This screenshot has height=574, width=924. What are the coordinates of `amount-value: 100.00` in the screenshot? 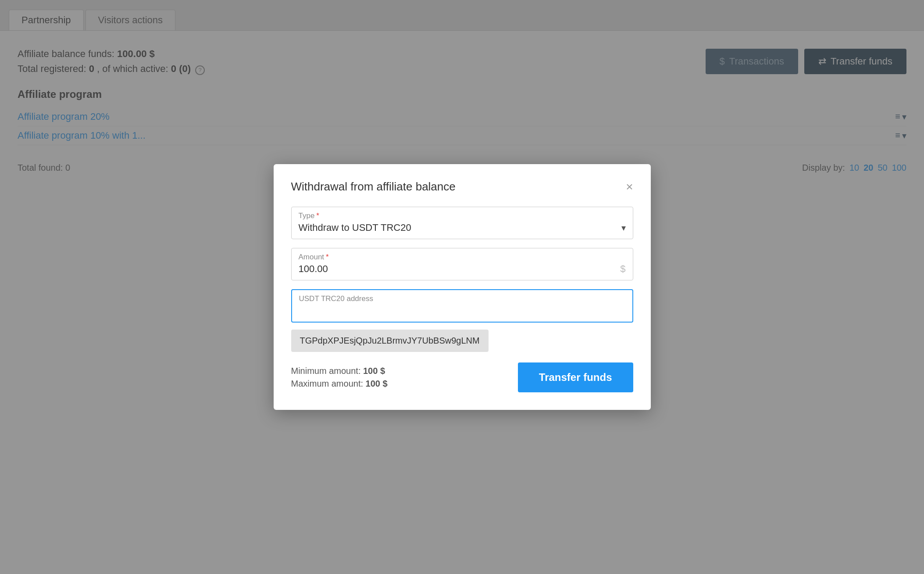 It's located at (313, 269).